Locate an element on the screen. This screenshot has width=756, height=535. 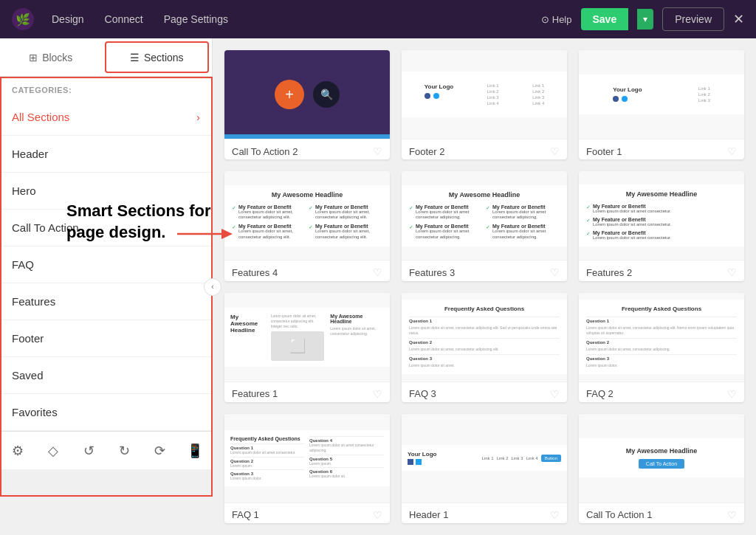
tab-sections: ☰ Sections is located at coordinates (157, 58).